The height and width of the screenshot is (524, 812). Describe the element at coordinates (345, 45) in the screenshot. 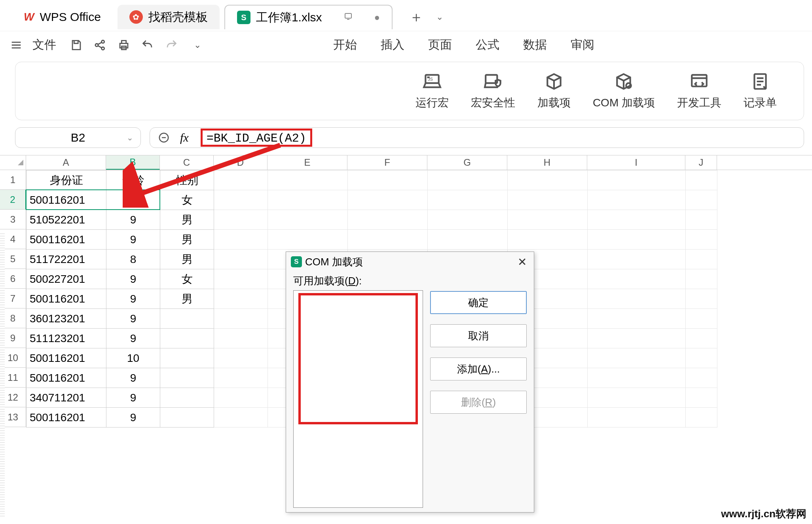

I see `tab-start: 开始` at that location.